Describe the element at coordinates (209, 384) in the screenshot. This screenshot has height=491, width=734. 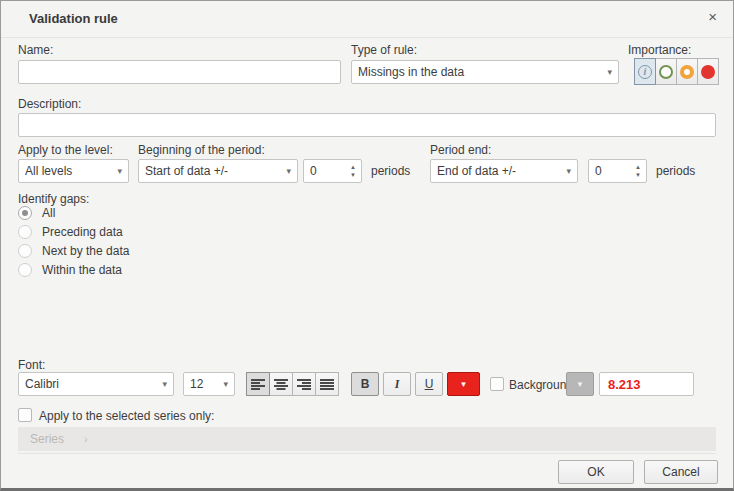
I see `font-size-select: 12 ▾` at that location.